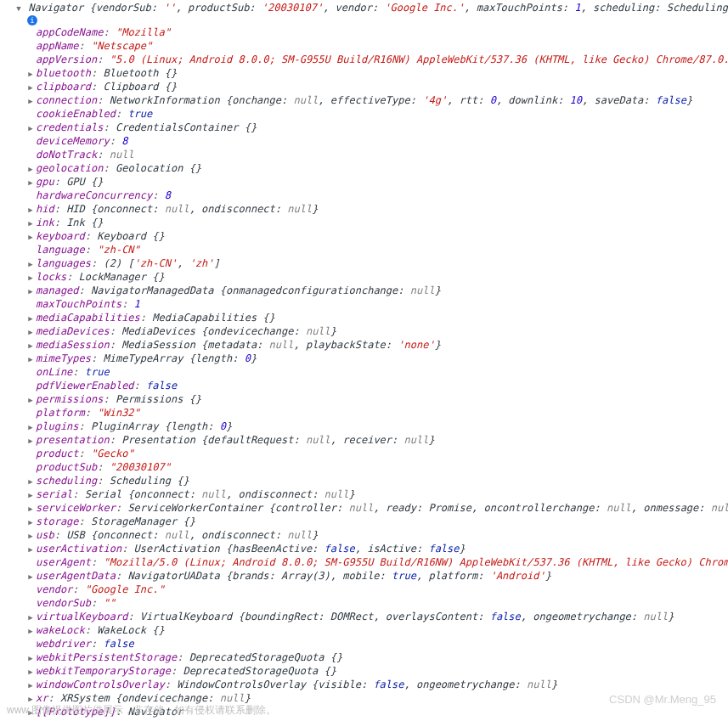 Image resolution: width=728 pixels, height=721 pixels. Describe the element at coordinates (381, 250) in the screenshot. I see `property-row: language: "zh-CN"` at that location.